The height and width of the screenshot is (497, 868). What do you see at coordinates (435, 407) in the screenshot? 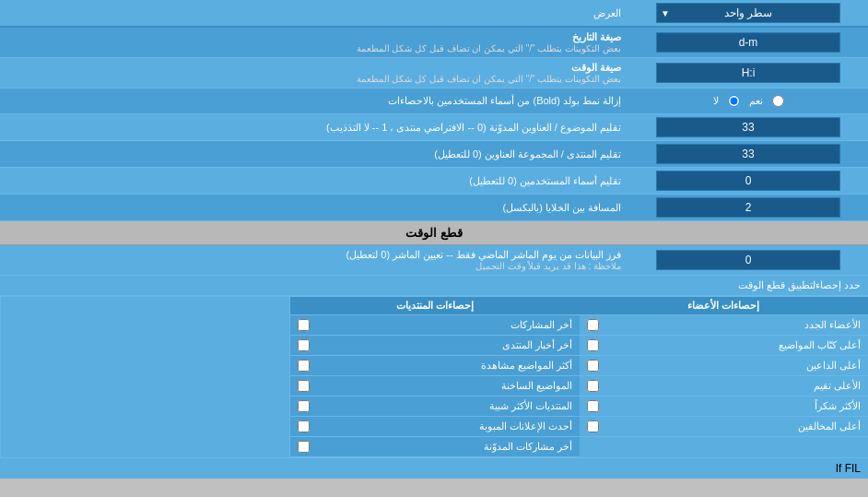
I see `content-stat-4: المنتديات الأكثر شبية` at bounding box center [435, 407].